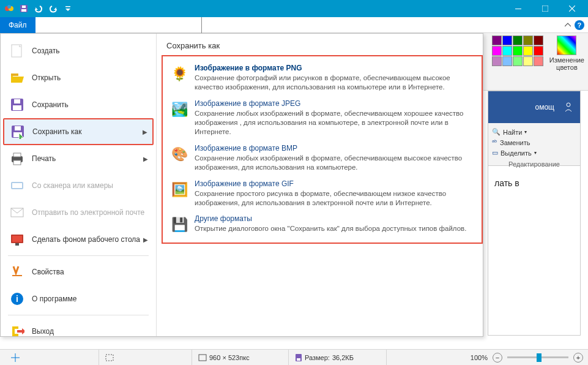 This screenshot has height=365, width=588. I want to click on format-icon: 💾, so click(179, 225).